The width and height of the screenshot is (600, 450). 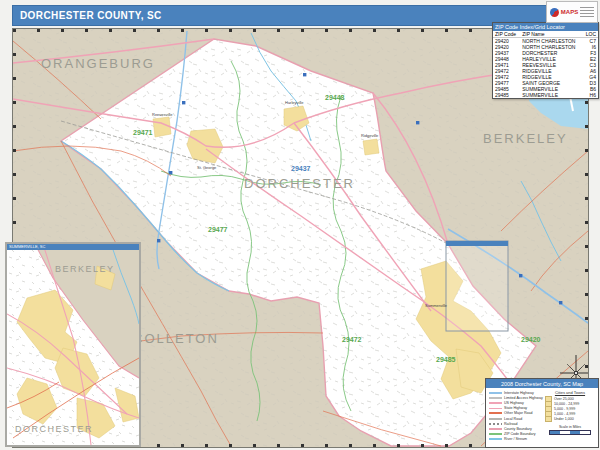 What do you see at coordinates (570, 430) in the screenshot?
I see `scale-bar-group: Scale in Miles` at bounding box center [570, 430].